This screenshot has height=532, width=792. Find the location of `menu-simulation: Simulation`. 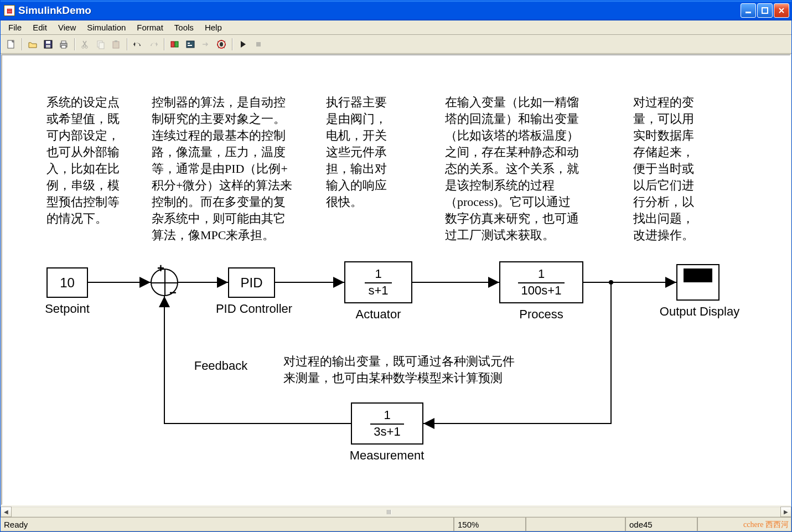

menu-simulation: Simulation is located at coordinates (106, 28).